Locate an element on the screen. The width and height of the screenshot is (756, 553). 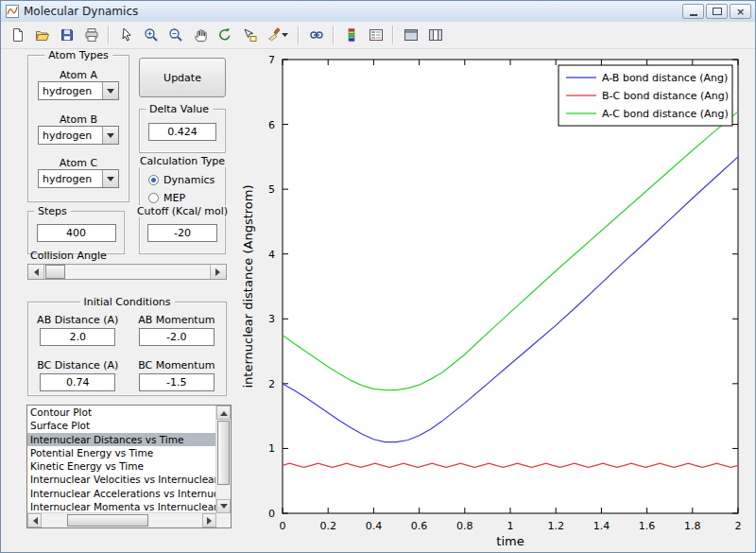
list-item: Internuclear Accelerations vs Internucle… is located at coordinates (122, 493).